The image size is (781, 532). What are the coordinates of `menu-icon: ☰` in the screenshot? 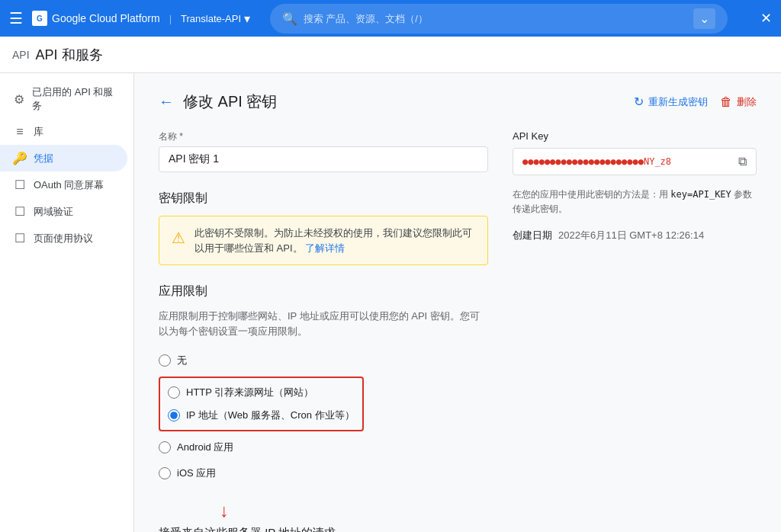 It's located at (16, 18).